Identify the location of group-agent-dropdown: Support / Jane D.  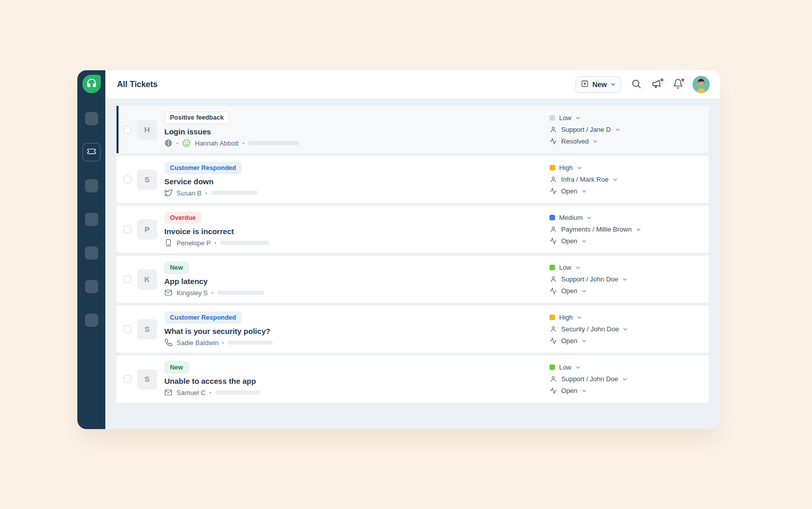
(624, 129).